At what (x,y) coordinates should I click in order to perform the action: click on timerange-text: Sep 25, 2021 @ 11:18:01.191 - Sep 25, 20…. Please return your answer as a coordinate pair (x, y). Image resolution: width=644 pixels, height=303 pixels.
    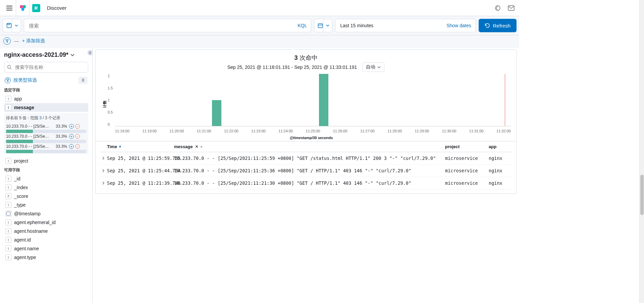
    Looking at the image, I should click on (292, 67).